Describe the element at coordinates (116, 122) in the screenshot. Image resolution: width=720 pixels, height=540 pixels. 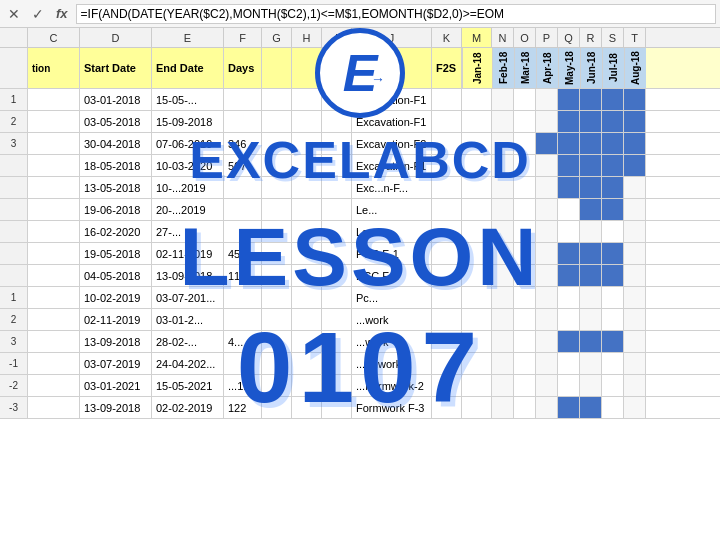
I see `cell-start-date: 03-05-2018` at that location.